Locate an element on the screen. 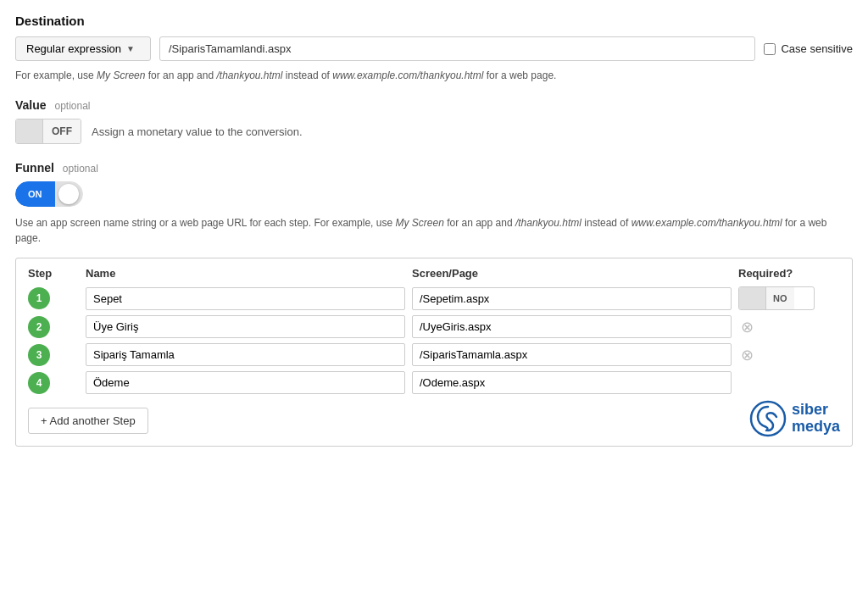  step-2-name-input is located at coordinates (246, 327).